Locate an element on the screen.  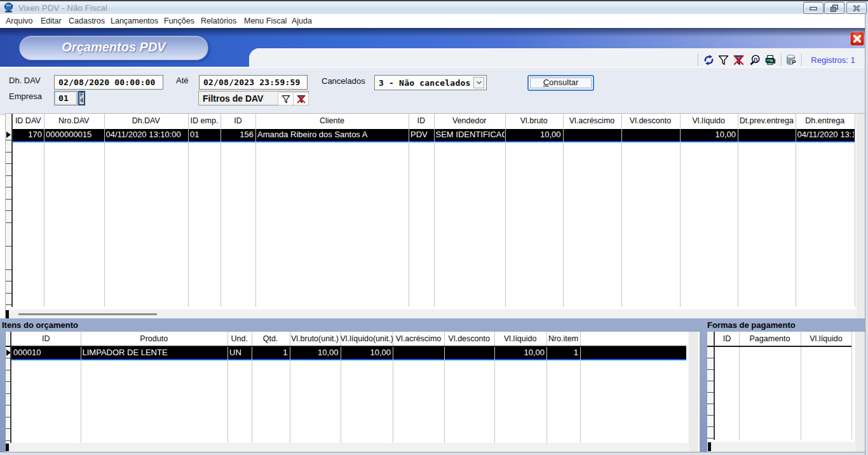
orcamentos-hscroll-block is located at coordinates (8, 314).